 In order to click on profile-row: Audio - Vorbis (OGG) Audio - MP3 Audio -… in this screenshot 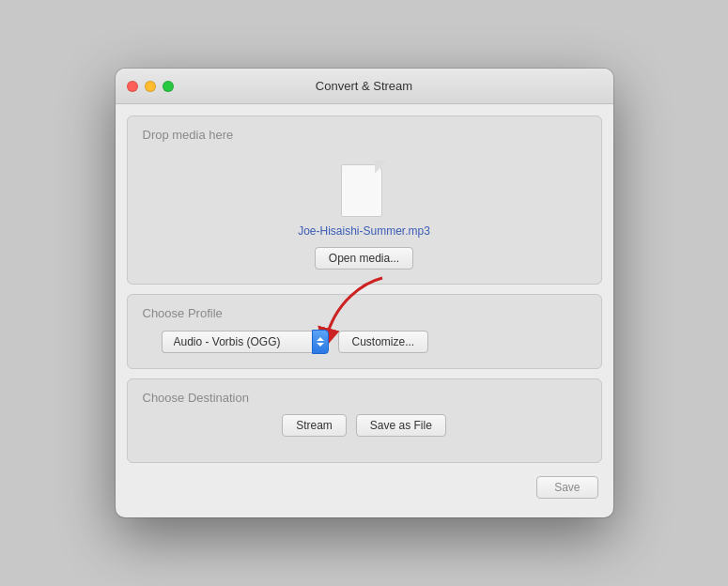, I will do `click(364, 342)`.